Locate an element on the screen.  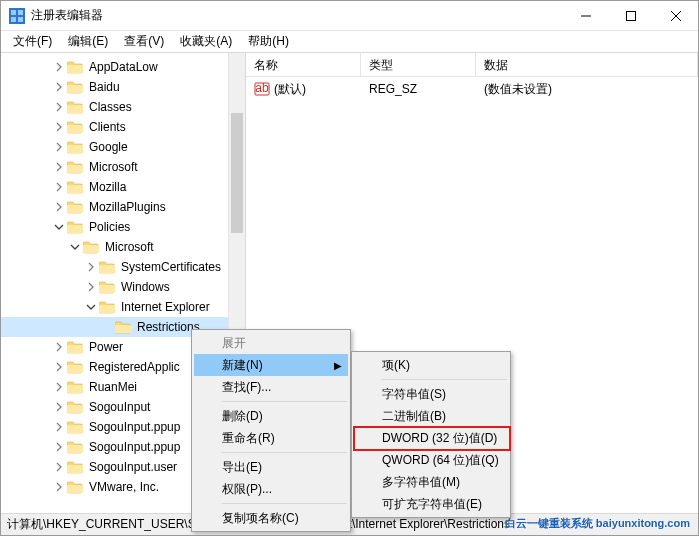
menu-edit: 编辑(E) is located at coordinates (88, 42).